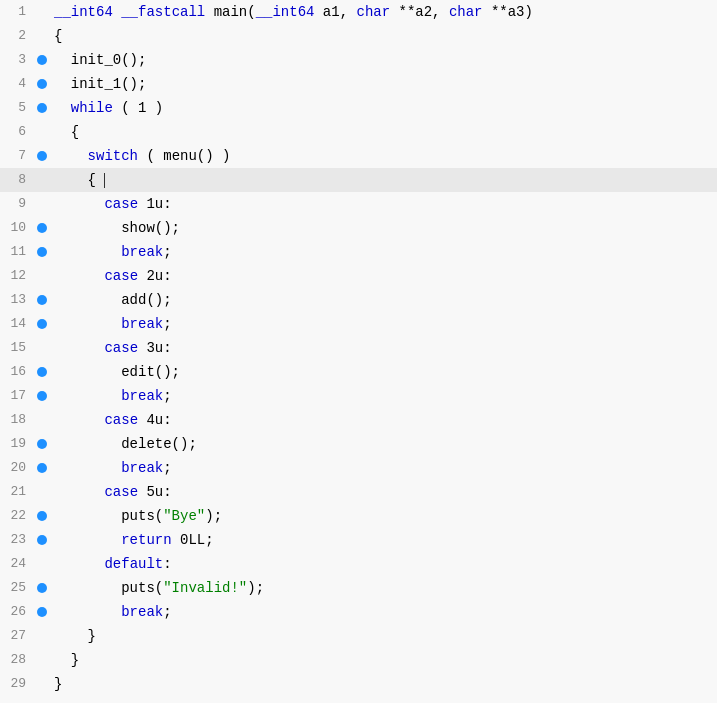 This screenshot has width=717, height=703. What do you see at coordinates (358, 324) in the screenshot?
I see `code-line: 14 break;` at bounding box center [358, 324].